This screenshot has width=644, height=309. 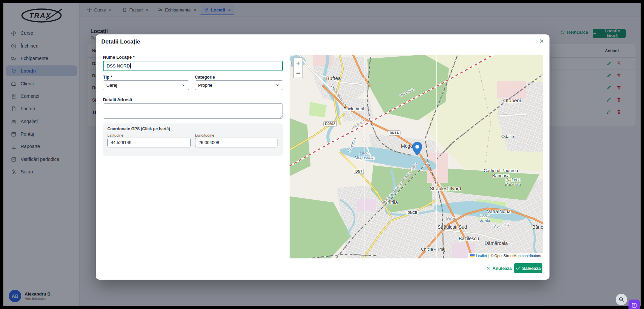 What do you see at coordinates (481, 256) in the screenshot?
I see `leaflet-link: Leaflet` at bounding box center [481, 256].